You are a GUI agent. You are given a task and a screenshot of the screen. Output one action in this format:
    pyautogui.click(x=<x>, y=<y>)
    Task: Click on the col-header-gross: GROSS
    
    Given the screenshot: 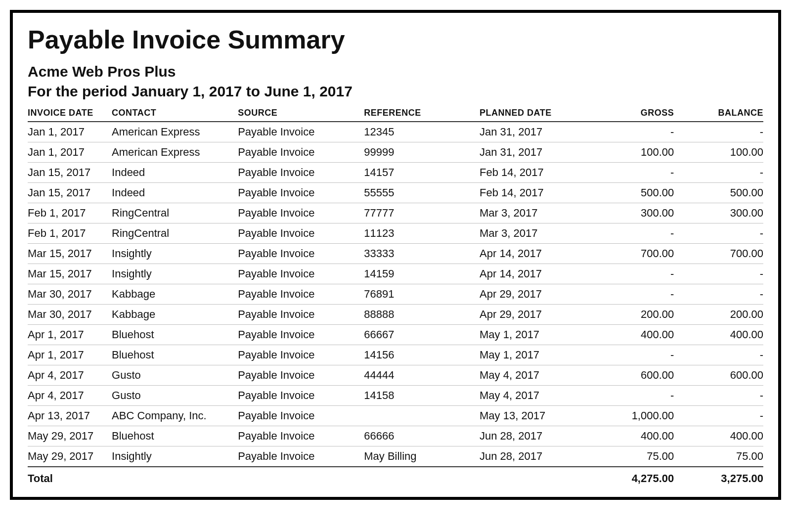 What is the action you would take?
    pyautogui.click(x=630, y=113)
    